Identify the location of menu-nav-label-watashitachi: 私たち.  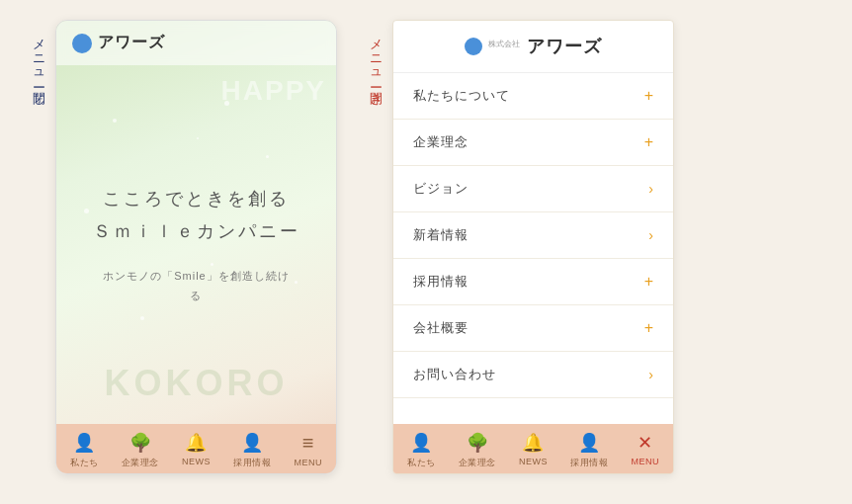
(421, 462).